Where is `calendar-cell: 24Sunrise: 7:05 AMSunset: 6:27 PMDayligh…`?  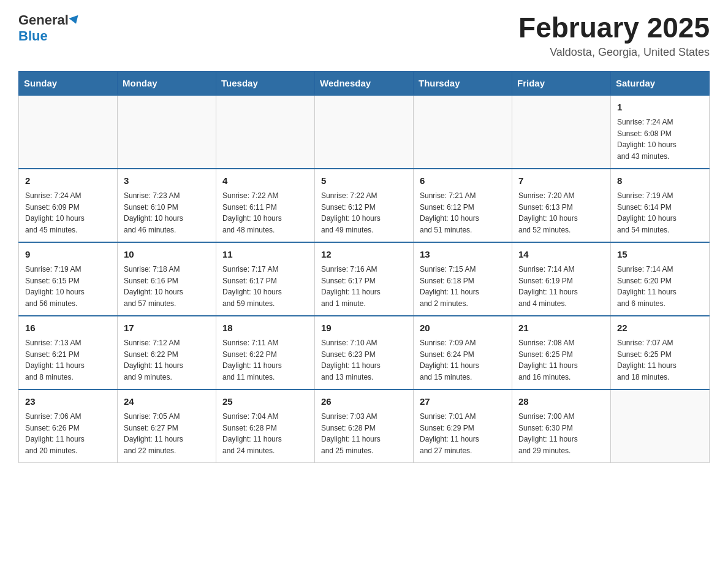 calendar-cell: 24Sunrise: 7:05 AMSunset: 6:27 PMDayligh… is located at coordinates (167, 426).